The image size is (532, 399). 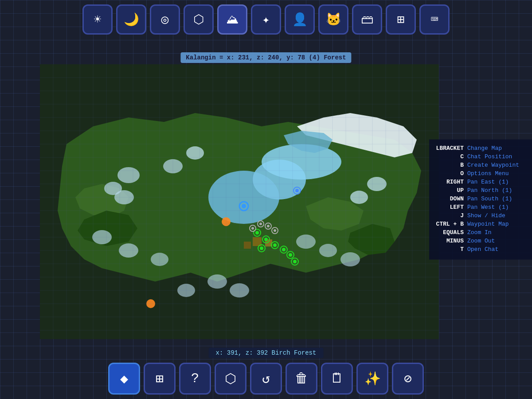 What do you see at coordinates (481, 174) in the screenshot?
I see `keybind-row: OOptions Menu` at bounding box center [481, 174].